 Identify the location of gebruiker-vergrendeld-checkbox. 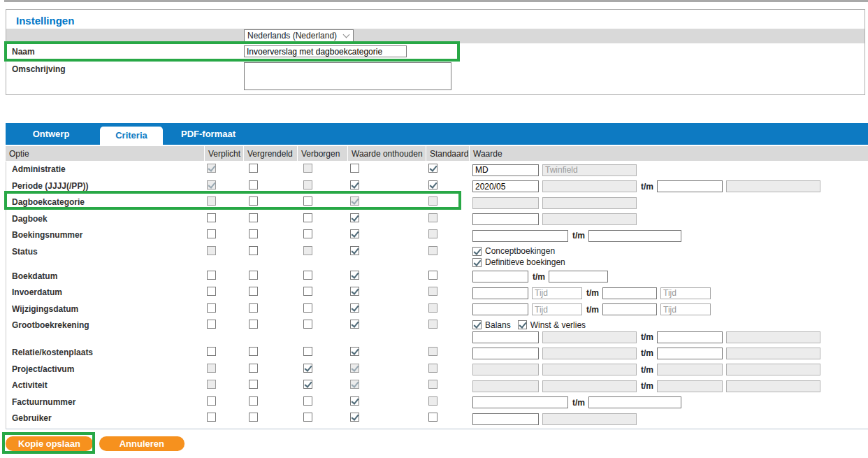
(253, 417).